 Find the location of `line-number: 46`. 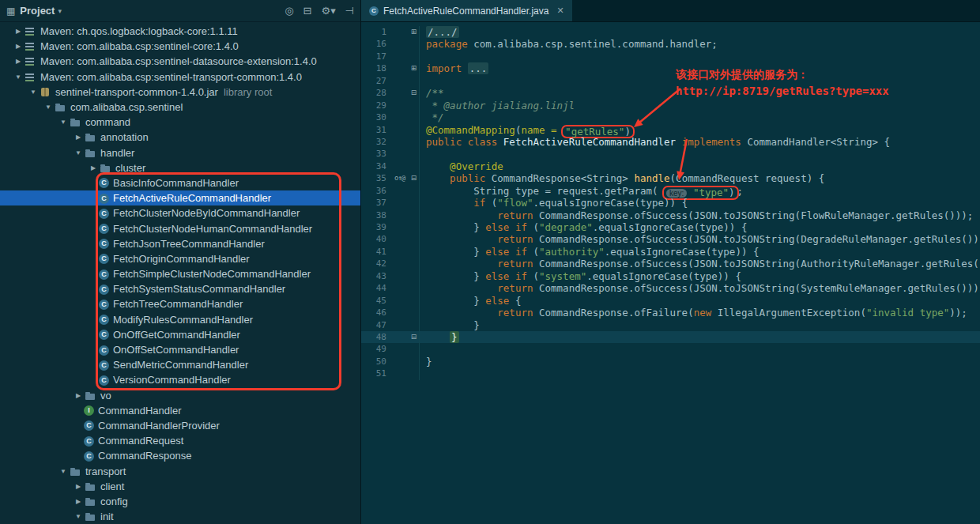

line-number: 46 is located at coordinates (378, 313).